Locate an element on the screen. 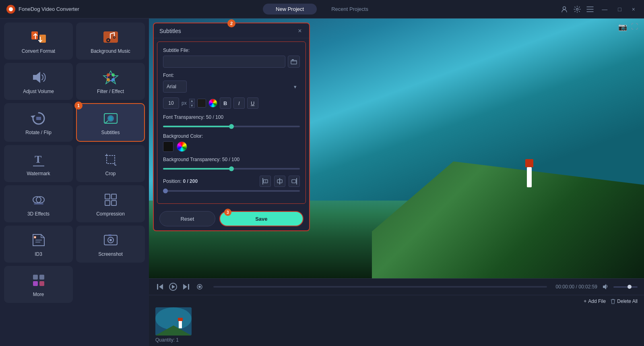 The image size is (644, 346). minimize-button: — is located at coordinates (605, 9).